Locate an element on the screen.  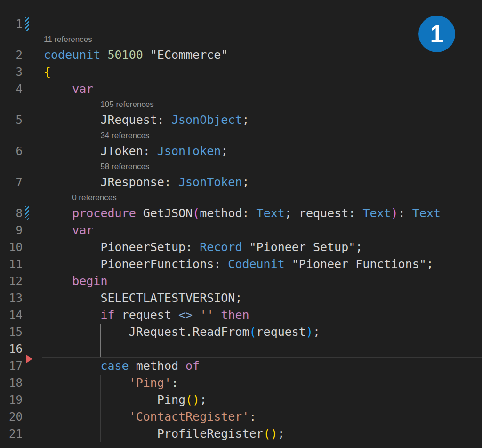
code-line-text: JResponse: JsonToken; is located at coordinates (147, 182).